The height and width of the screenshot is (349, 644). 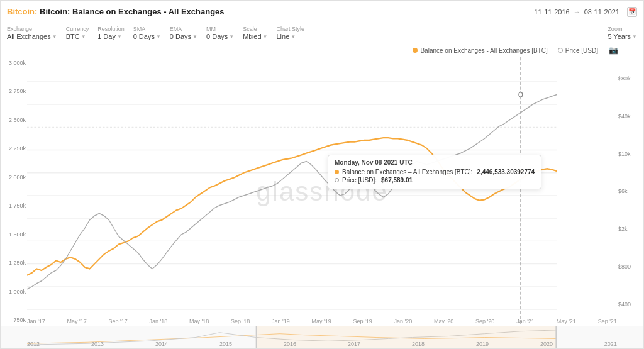 What do you see at coordinates (322, 337) in the screenshot?
I see `minimap: 2012 2013 2014 2015 2016 2017 2018 2019 …` at bounding box center [322, 337].